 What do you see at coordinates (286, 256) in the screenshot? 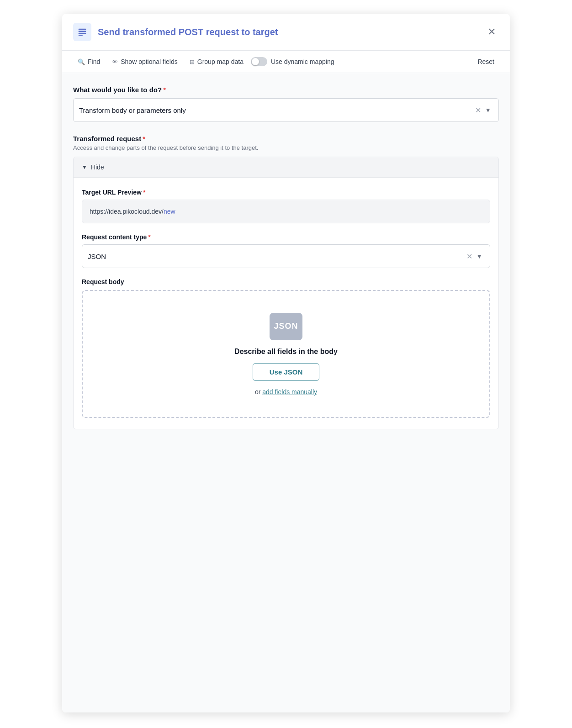
I see `content-type-select: JSON ✕ ▼` at bounding box center [286, 256].